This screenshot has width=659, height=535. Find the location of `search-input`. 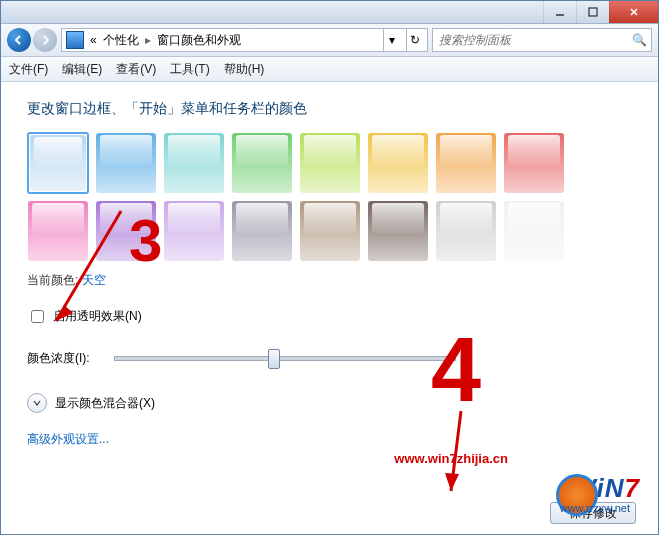

search-input is located at coordinates (532, 40).